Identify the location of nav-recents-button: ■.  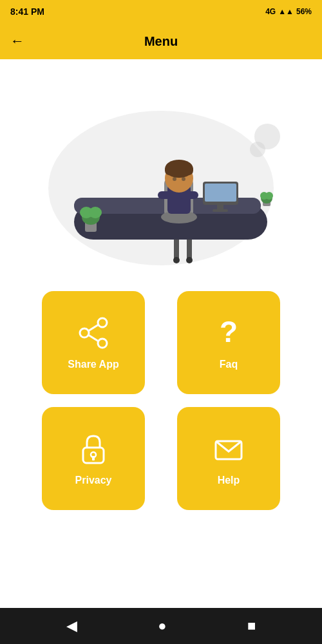
(251, 626).